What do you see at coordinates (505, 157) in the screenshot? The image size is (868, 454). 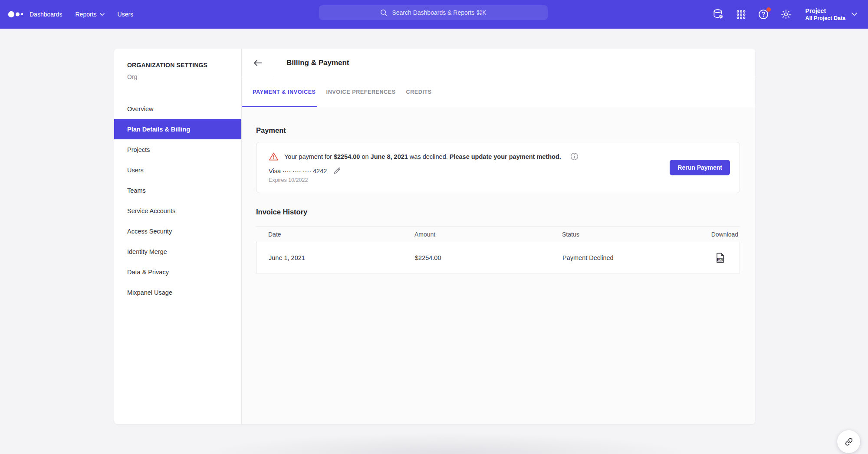 I see `alert-bold-suffix: Please update your payment method.` at bounding box center [505, 157].